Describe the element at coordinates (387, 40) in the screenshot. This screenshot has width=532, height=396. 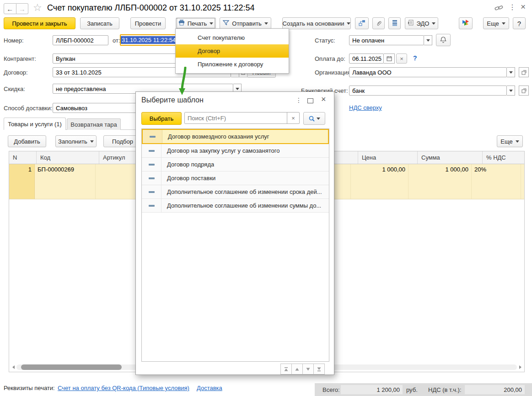
I see `status-field: Не оплачен` at that location.